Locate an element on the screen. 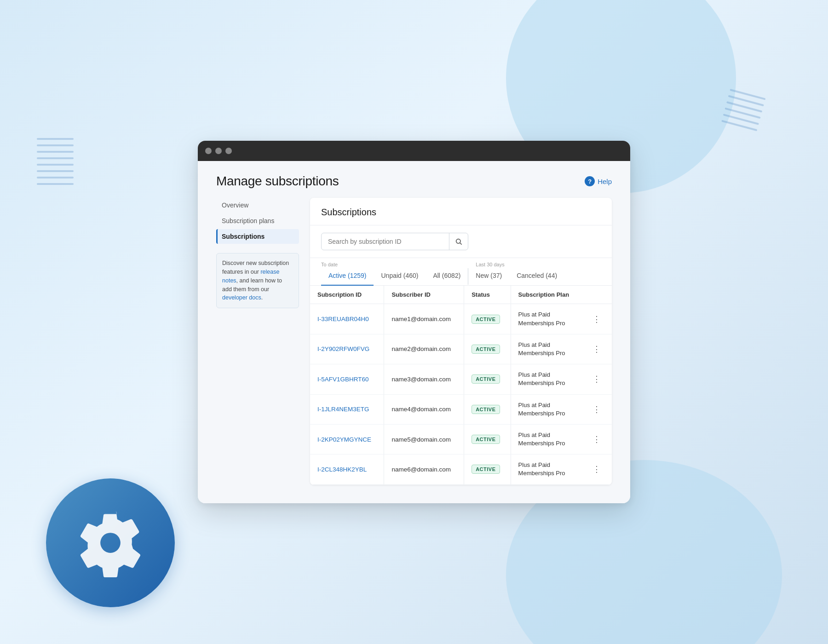 This screenshot has width=828, height=644. search-input is located at coordinates (385, 242).